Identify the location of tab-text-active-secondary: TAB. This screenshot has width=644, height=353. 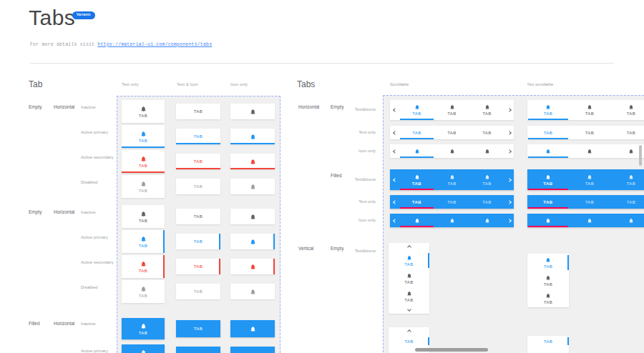
(198, 161).